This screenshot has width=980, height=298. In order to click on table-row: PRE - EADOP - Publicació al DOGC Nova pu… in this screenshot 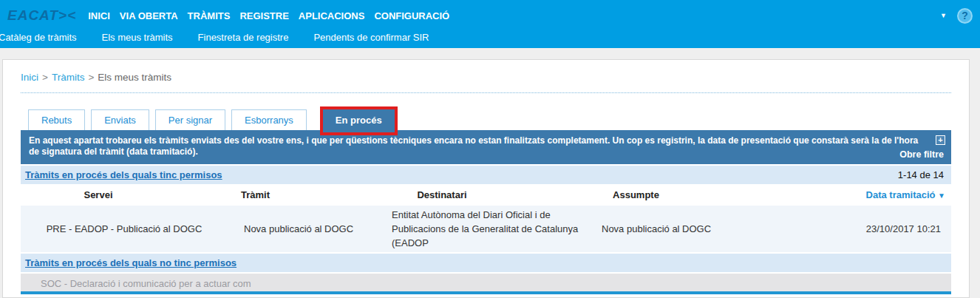, I will do `click(486, 229)`.